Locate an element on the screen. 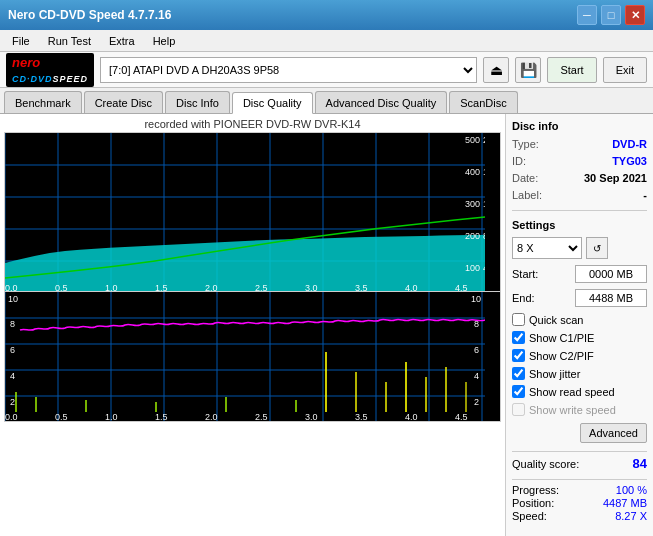 This screenshot has height=536, width=653. save-icon: 💾 is located at coordinates (528, 70).